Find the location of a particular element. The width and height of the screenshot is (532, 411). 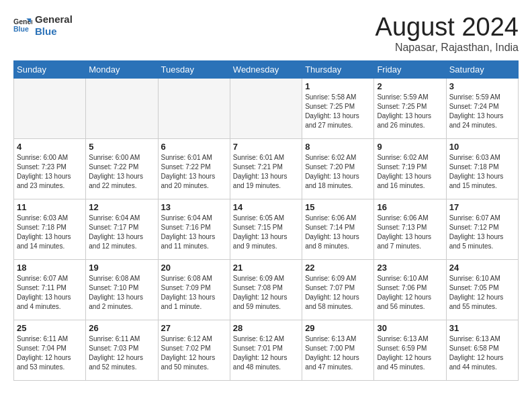

logo: General Blue General Blue is located at coordinates (43, 26).